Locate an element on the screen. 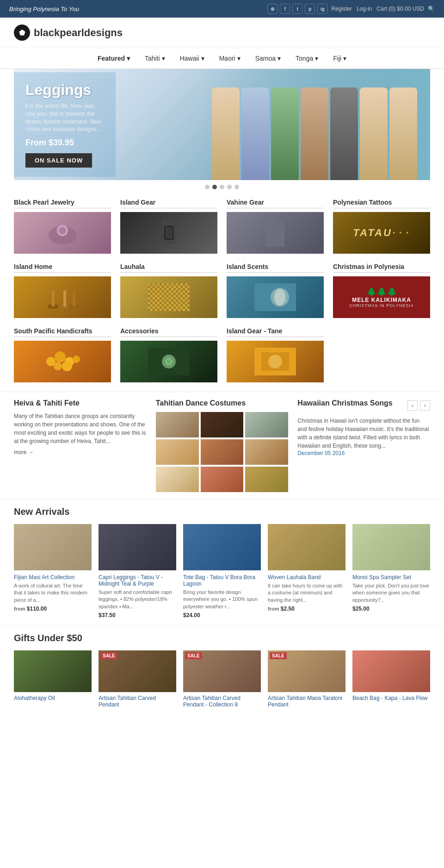  category-island-scents: Island Scents is located at coordinates (275, 291).